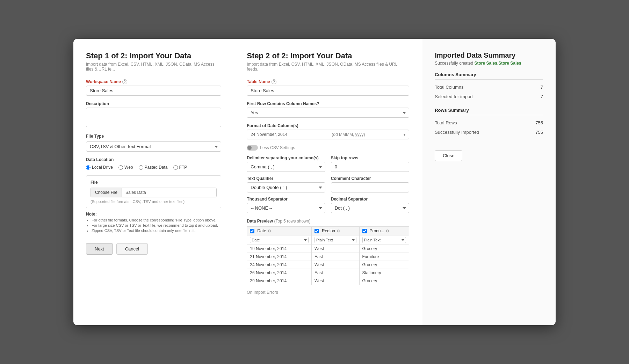 This screenshot has width=629, height=364. Describe the element at coordinates (328, 292) in the screenshot. I see `on-import-errors-label: On Import Errors` at that location.